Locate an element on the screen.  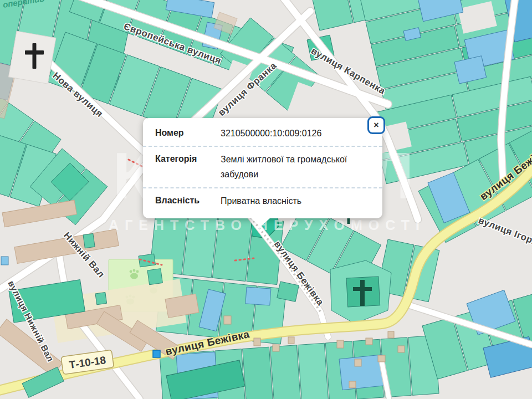
popup-close-button: × is located at coordinates (376, 125).